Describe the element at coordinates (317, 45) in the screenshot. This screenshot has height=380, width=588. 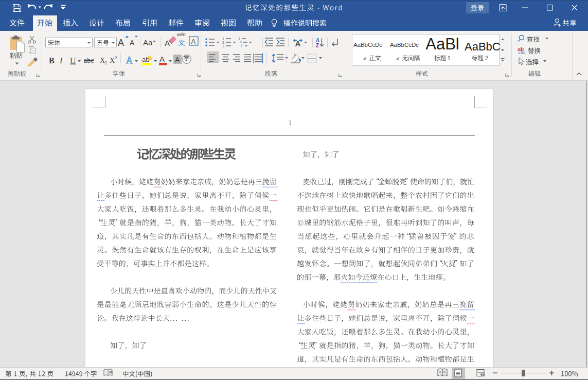
I see `svg-text: Z` at that location.